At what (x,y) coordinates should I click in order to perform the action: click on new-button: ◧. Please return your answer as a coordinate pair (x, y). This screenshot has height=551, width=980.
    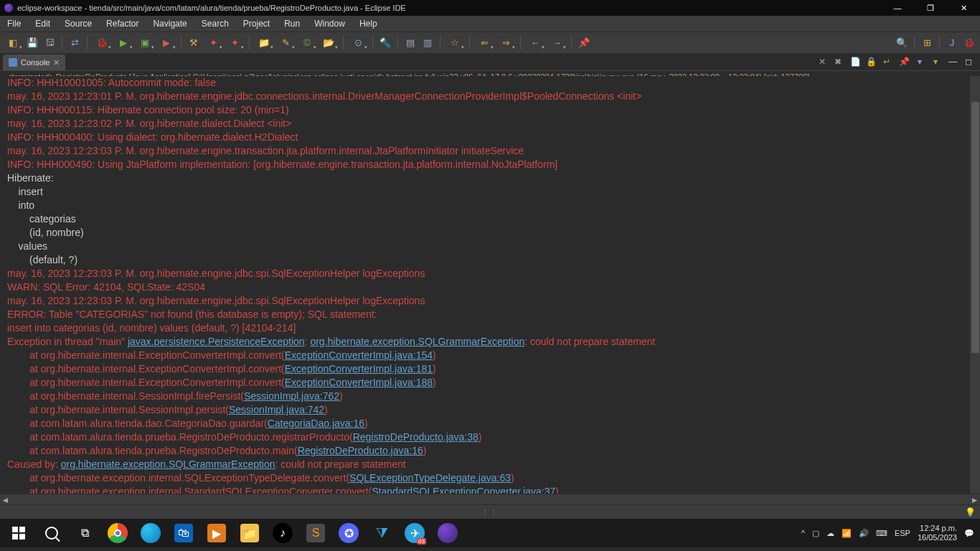
    Looking at the image, I should click on (13, 43).